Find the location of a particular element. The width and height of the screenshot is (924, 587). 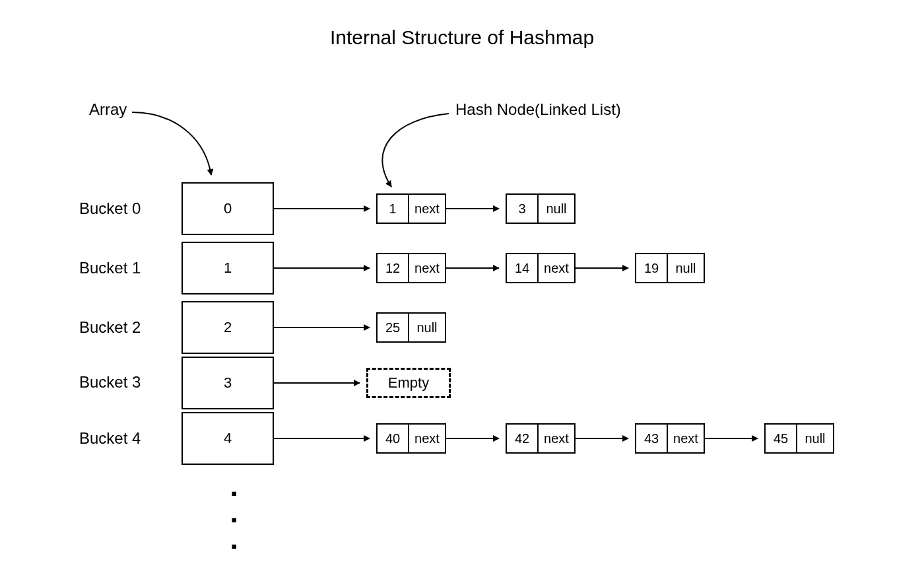

hash-node: 43 next is located at coordinates (670, 438).